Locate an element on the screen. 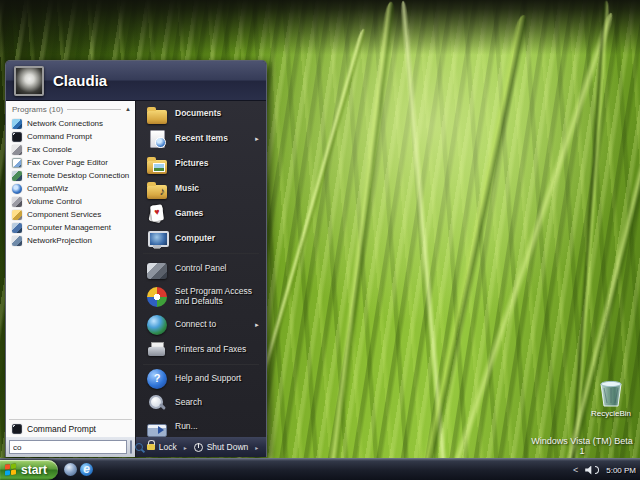 The height and width of the screenshot is (480, 640). menu-item-pictures: Pictures is located at coordinates (201, 164).